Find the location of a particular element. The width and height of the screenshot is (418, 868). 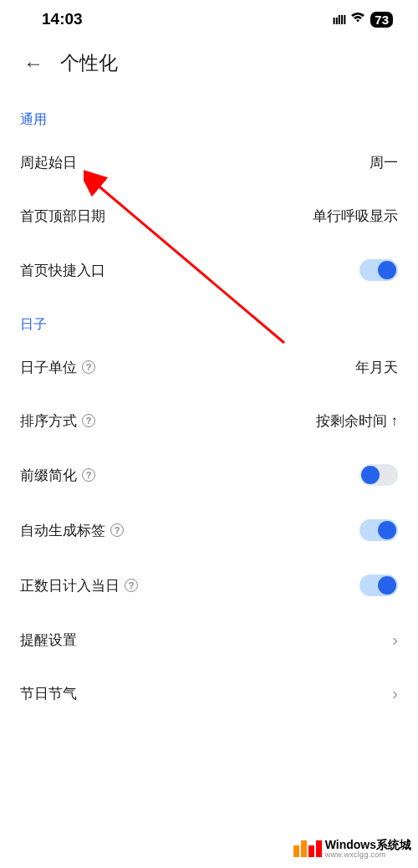

positive-day-label: 正数日计入当日 ? is located at coordinates (79, 585).